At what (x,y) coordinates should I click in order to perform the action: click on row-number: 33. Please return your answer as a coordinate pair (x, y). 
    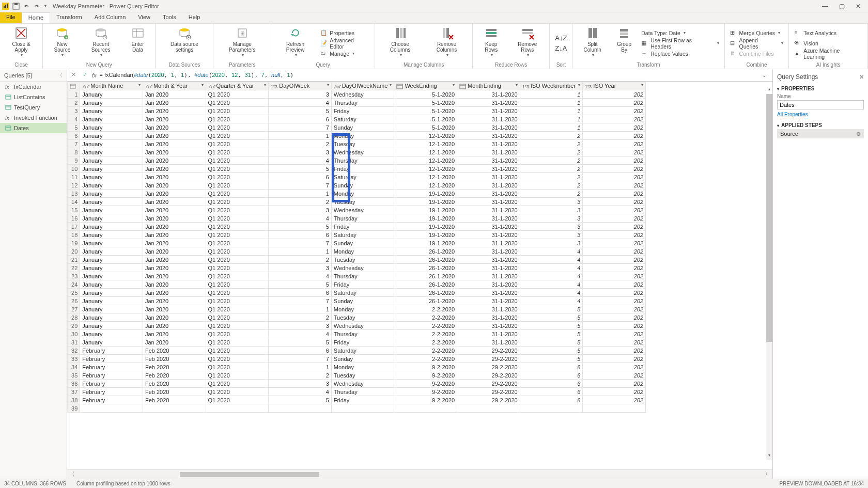
    Looking at the image, I should click on (74, 359).